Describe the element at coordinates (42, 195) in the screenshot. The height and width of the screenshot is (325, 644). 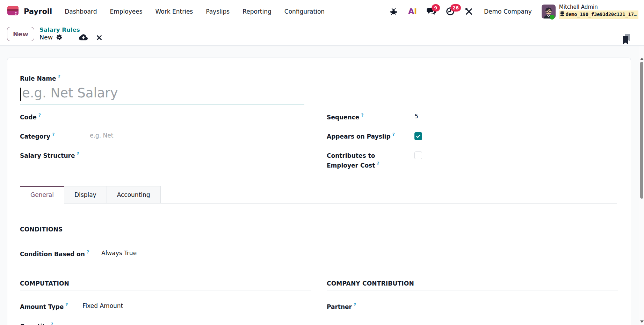
I see `tab-general: General` at that location.